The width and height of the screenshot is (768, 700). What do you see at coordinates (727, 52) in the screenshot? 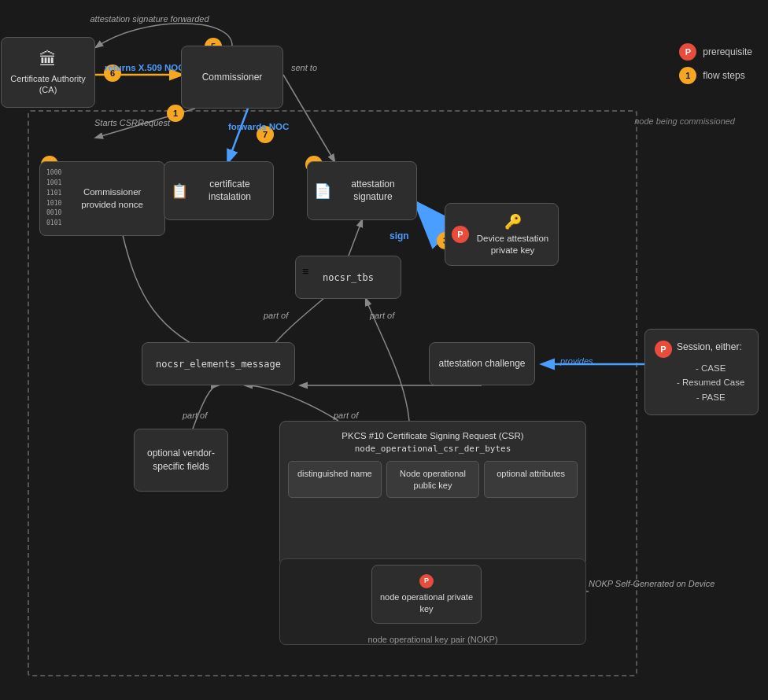
I see `prerequisite-label: prerequisite` at bounding box center [727, 52].